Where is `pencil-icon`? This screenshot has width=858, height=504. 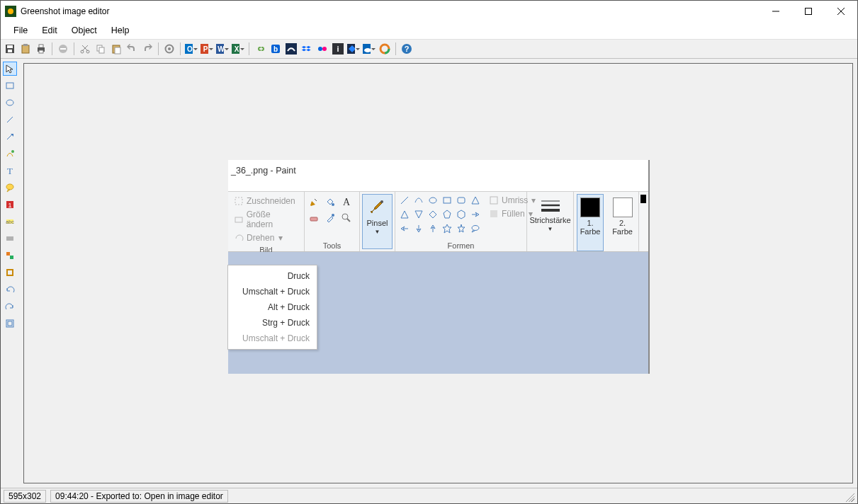
pencil-icon is located at coordinates (314, 202).